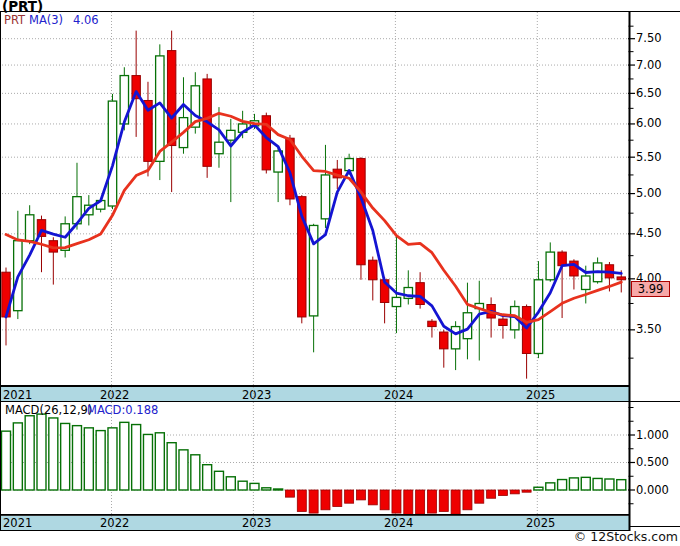  What do you see at coordinates (86, 20) in the screenshot?
I see `ma3-legend-value: 4.06` at bounding box center [86, 20].